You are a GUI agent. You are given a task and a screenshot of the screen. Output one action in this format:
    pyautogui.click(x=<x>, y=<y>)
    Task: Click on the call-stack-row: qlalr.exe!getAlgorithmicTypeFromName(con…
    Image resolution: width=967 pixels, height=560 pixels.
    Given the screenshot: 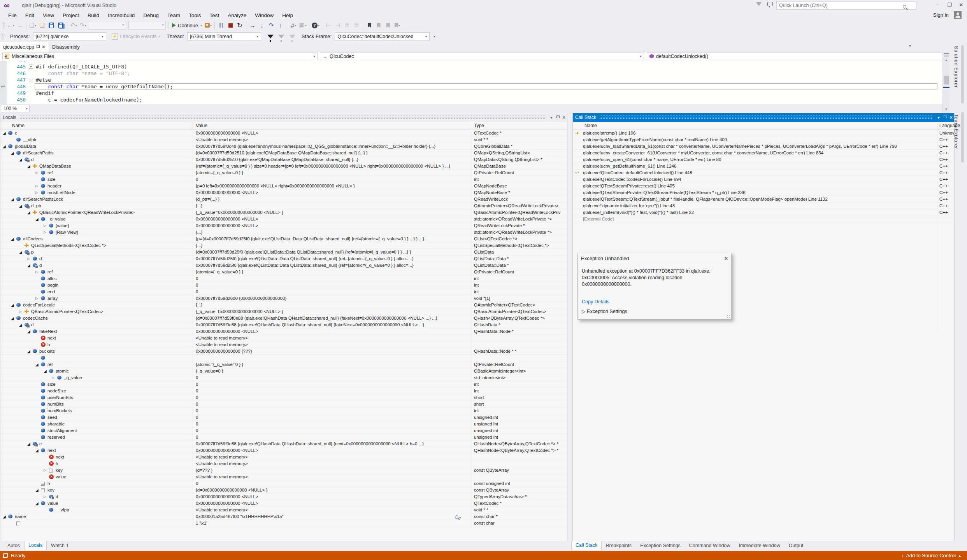 What is the action you would take?
    pyautogui.click(x=763, y=140)
    